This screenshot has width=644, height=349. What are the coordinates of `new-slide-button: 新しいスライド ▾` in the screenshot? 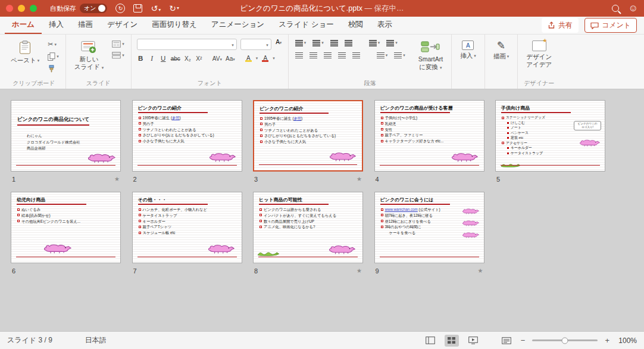 It's located at (89, 56).